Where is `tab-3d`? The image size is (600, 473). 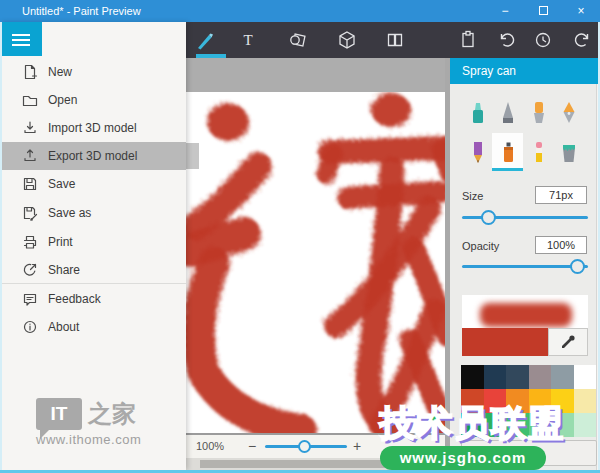
tab-3d is located at coordinates (347, 40).